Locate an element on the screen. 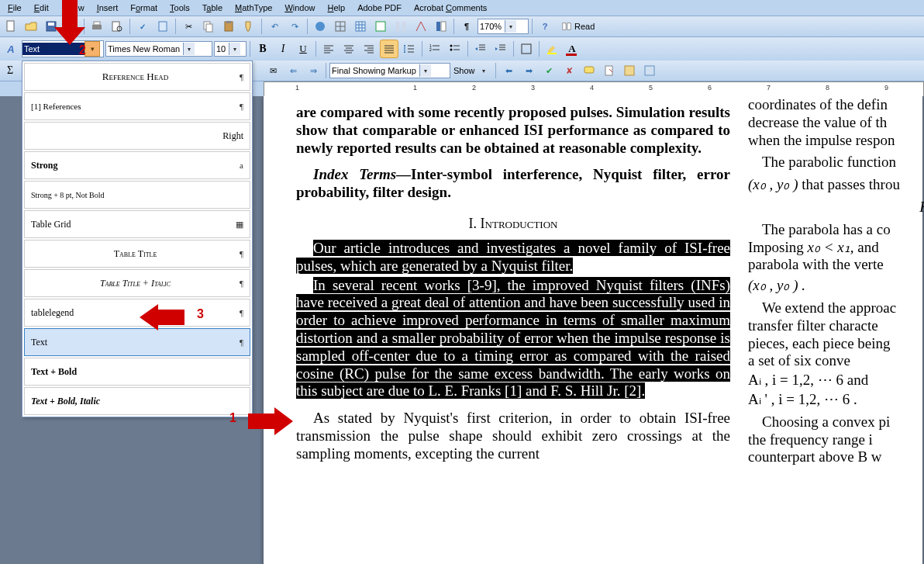 Image resolution: width=924 pixels, height=564 pixels. style-option-mark: ¶ is located at coordinates (242, 313).